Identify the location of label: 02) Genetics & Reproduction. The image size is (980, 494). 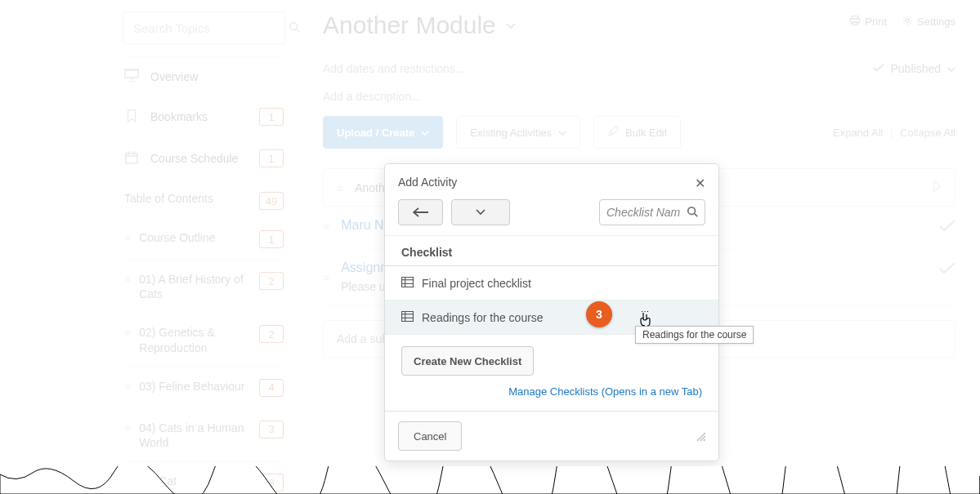
(195, 340).